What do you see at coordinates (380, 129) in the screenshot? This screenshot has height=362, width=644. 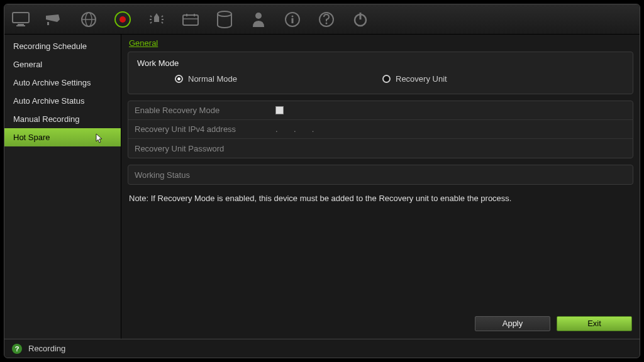 I see `row-ipv4: Recovery Unit IPv4 address . . .` at bounding box center [380, 129].